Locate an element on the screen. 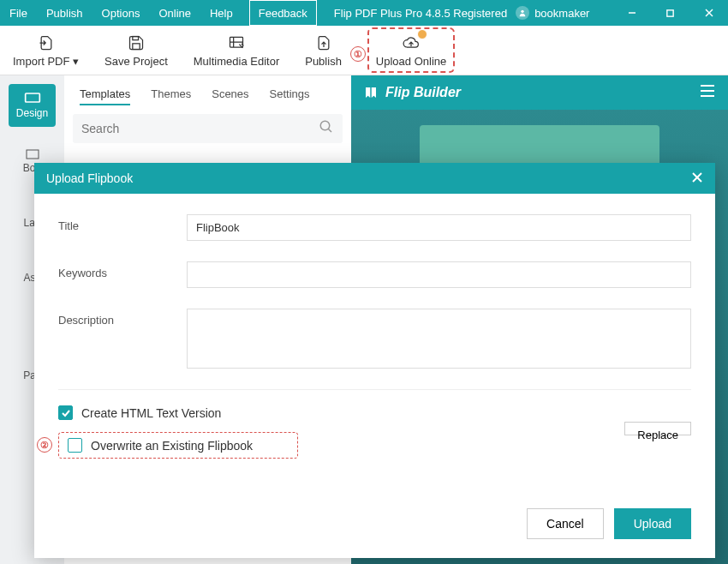  import-icon is located at coordinates (46, 43).